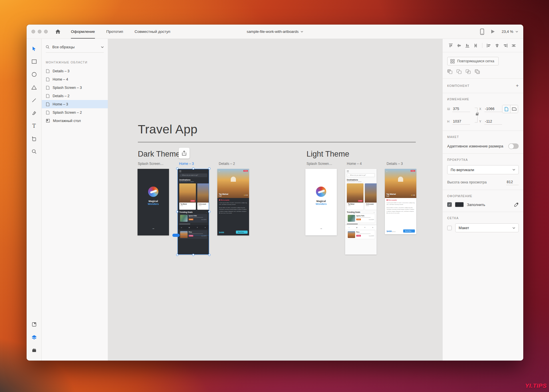 This screenshot has width=549, height=392. Describe the element at coordinates (75, 121) in the screenshot. I see `sidebar-item-artboard-tool: Монтажный стол` at that location.